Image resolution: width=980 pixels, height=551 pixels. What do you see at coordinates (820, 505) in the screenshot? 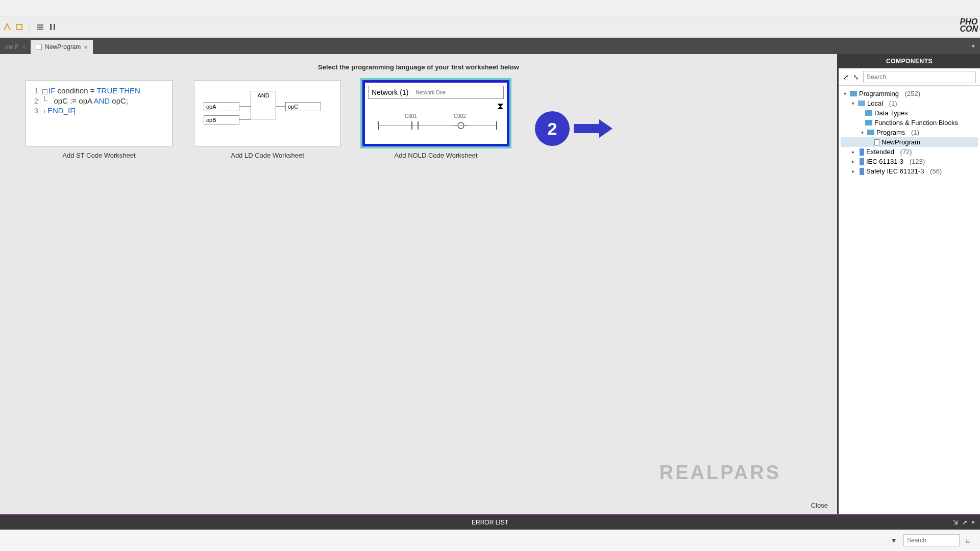
I see `close-button: Close` at bounding box center [820, 505].